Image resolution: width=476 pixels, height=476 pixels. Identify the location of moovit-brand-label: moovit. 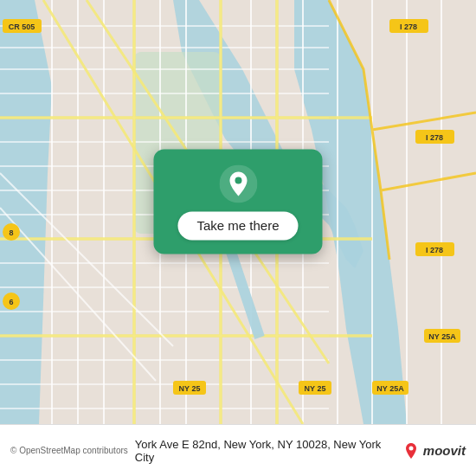
(445, 450).